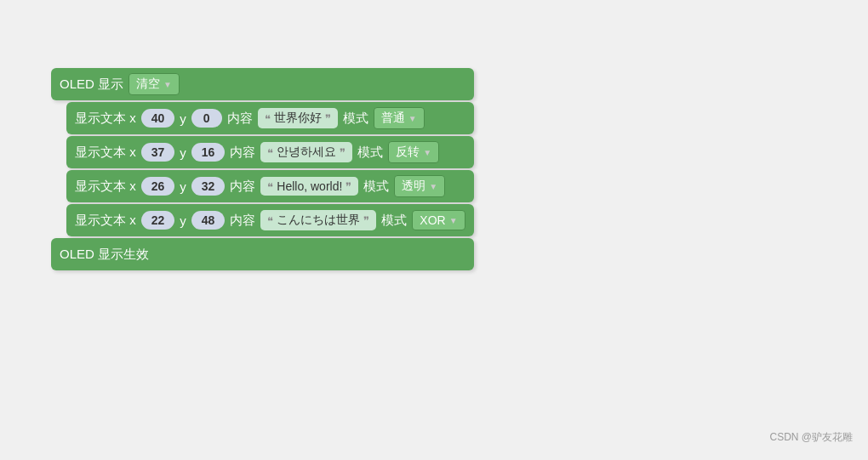 The image size is (868, 460). I want to click on block-label-2-4: 内容, so click(243, 153).